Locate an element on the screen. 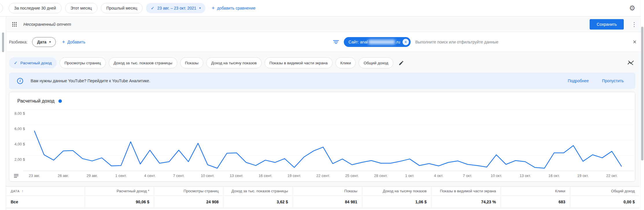 This screenshot has width=644, height=210. series-legend-dot is located at coordinates (60, 101).